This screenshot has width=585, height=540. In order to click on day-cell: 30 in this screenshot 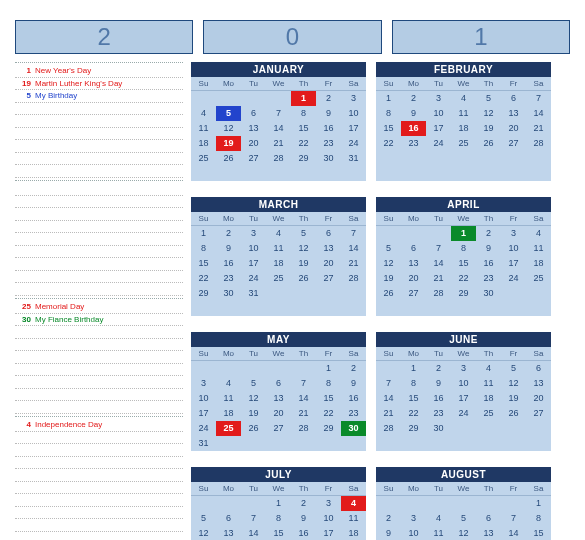, I will do `click(328, 158)`.